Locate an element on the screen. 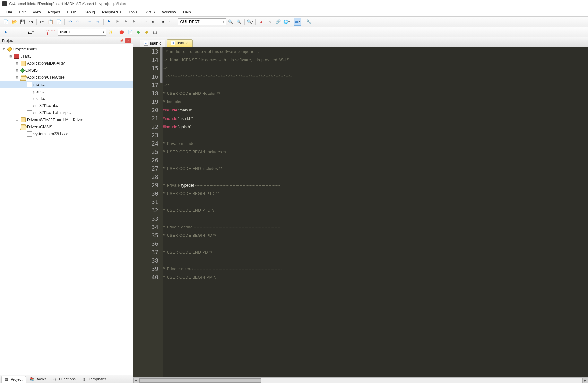 The image size is (588, 383). code-line: /* USER CODE END PTD */ is located at coordinates (376, 210).